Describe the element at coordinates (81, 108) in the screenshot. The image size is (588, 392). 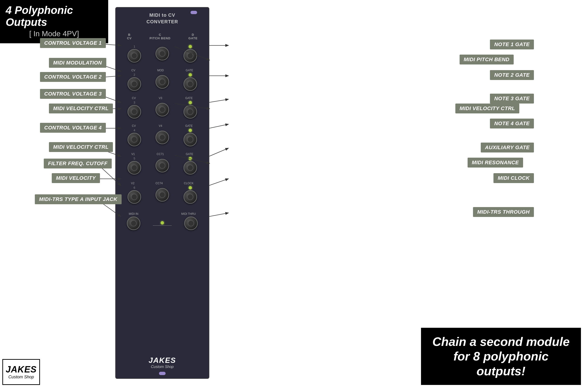
I see `label-vel-ctrl1: MIDI VELOCITY CTRL` at that location.